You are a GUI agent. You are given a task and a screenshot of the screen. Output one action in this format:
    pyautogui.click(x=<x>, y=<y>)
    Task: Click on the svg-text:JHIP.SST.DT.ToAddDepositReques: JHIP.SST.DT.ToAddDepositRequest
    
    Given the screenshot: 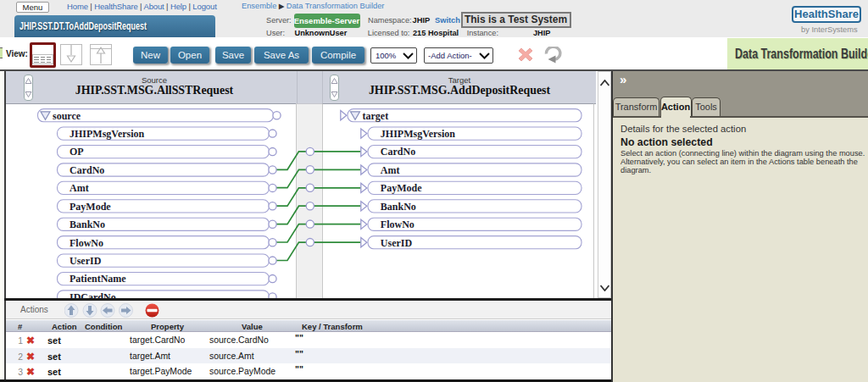 What is the action you would take?
    pyautogui.click(x=83, y=26)
    